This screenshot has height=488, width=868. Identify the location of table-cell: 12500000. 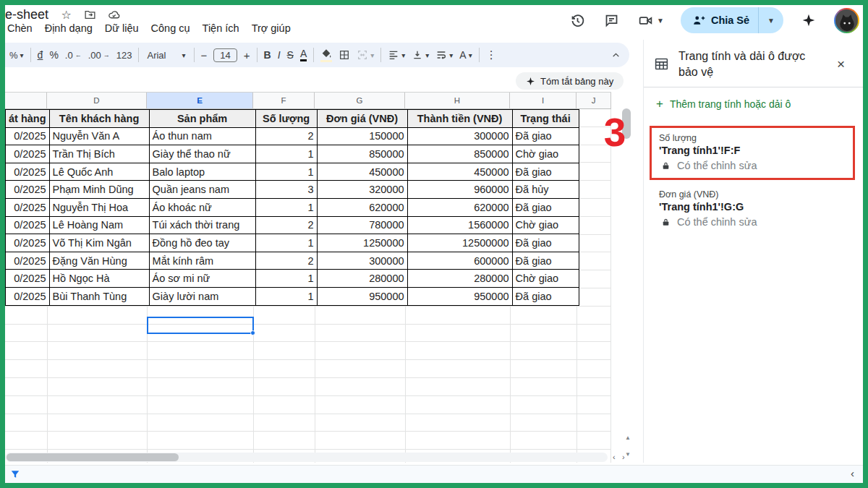
(460, 243).